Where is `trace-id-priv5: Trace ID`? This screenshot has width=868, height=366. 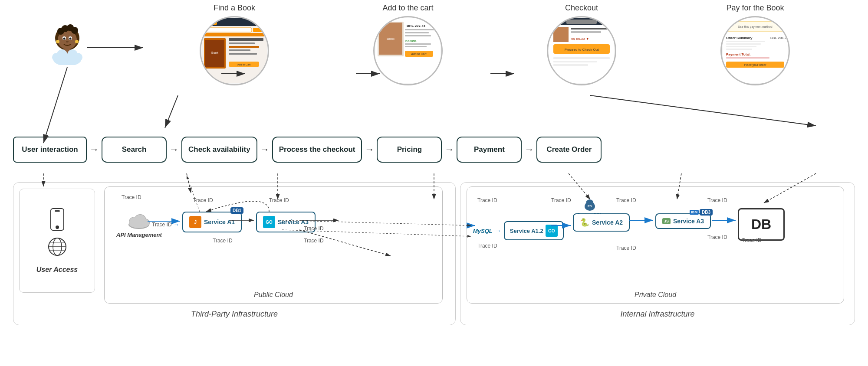
trace-id-priv5: Trace ID is located at coordinates (626, 248).